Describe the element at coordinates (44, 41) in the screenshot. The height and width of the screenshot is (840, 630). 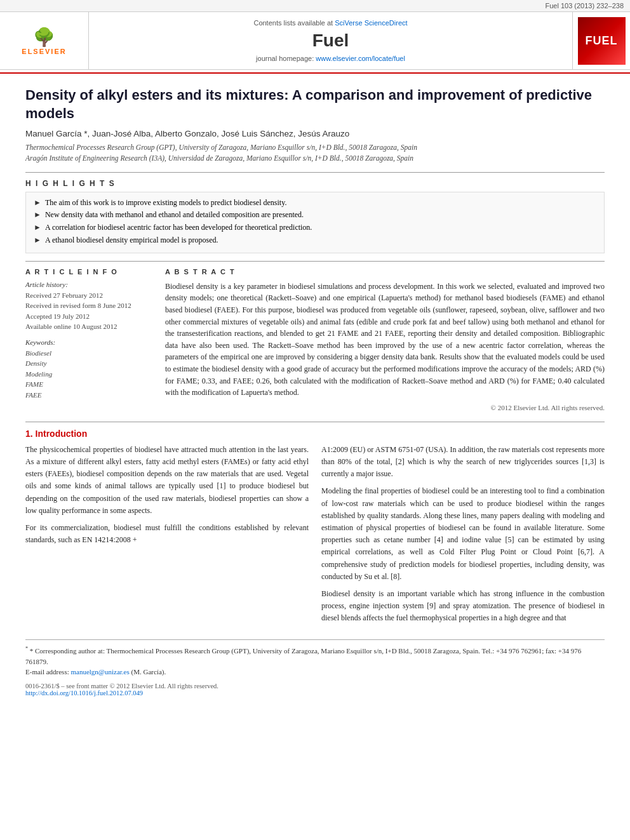
I see `logo-image: 🌳 ELSEVIER` at that location.